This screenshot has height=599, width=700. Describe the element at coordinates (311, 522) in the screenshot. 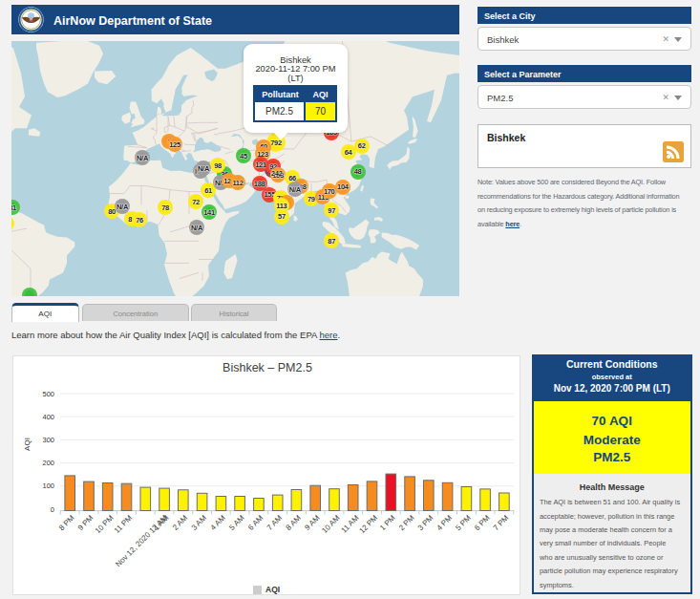

I see `svg-text: 9 AM` at that location.